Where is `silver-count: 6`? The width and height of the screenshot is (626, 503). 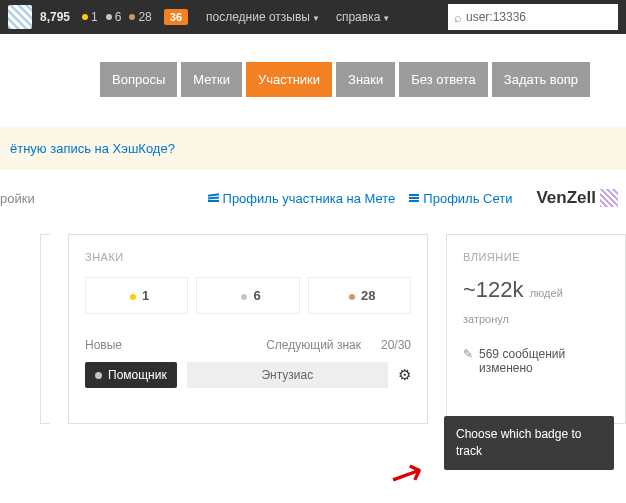 silver-count: 6 is located at coordinates (118, 17).